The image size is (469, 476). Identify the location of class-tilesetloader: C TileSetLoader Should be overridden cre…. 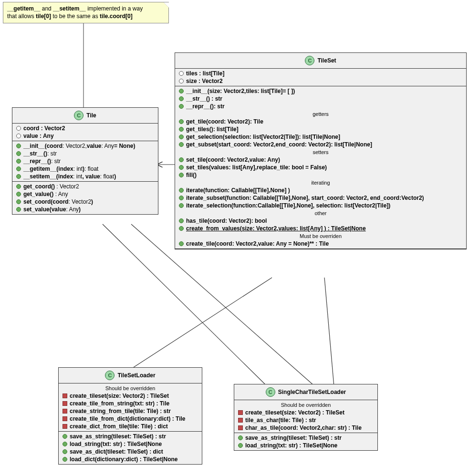
(130, 416).